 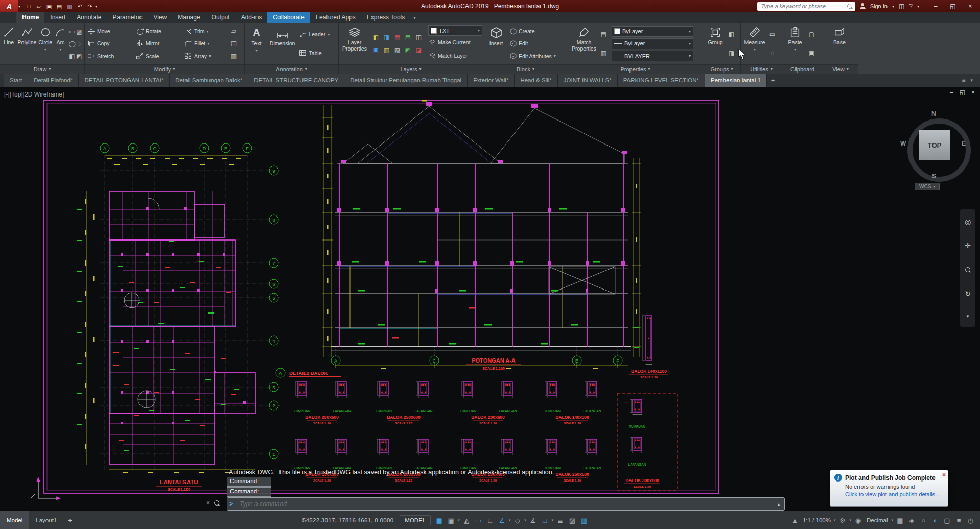 I want to click on array-button: Array▾, so click(x=206, y=56).